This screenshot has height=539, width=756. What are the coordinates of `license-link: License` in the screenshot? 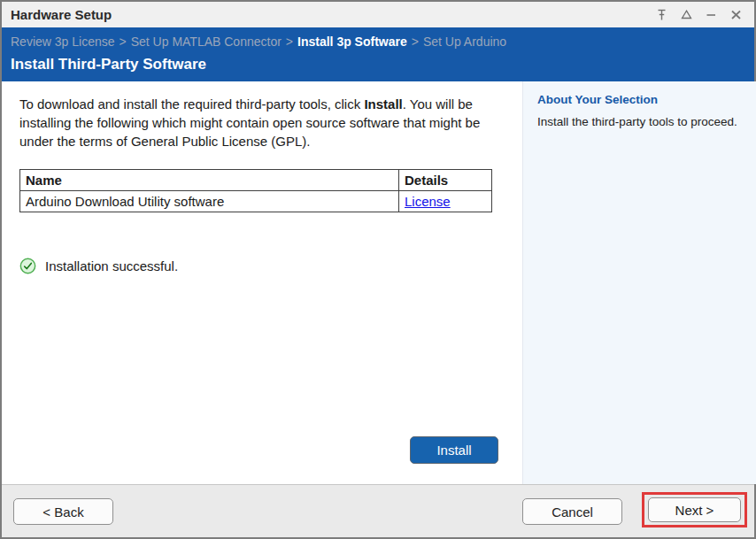 It's located at (428, 202).